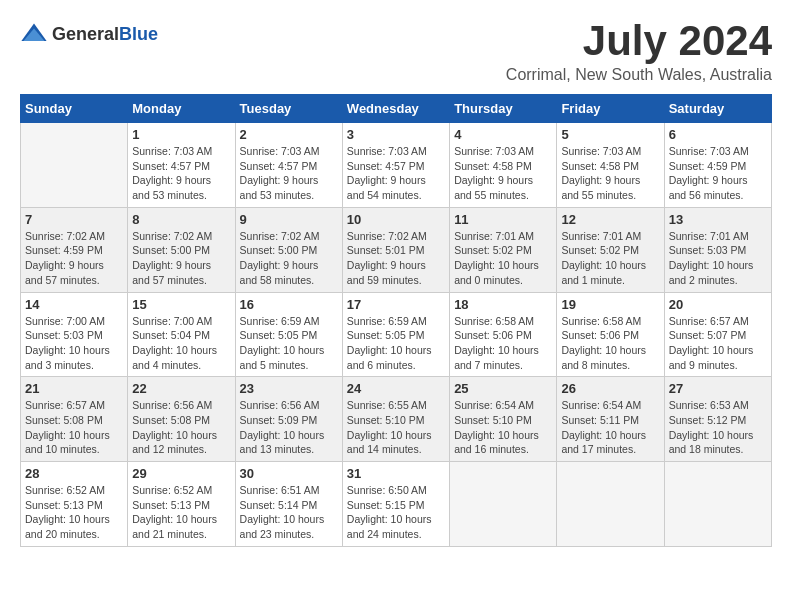 This screenshot has height=612, width=792. I want to click on day-number: 18, so click(503, 304).